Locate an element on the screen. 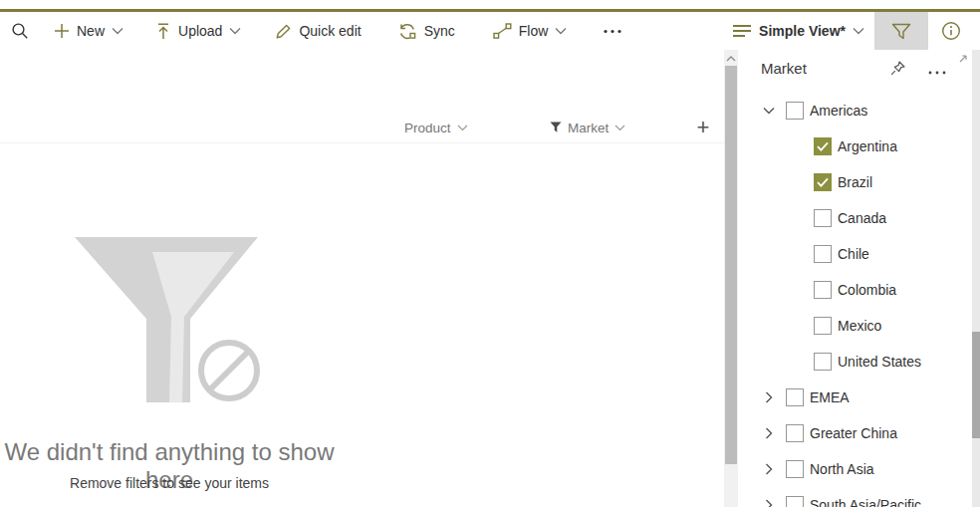 This screenshot has height=507, width=980. more-commands-button is located at coordinates (612, 31).